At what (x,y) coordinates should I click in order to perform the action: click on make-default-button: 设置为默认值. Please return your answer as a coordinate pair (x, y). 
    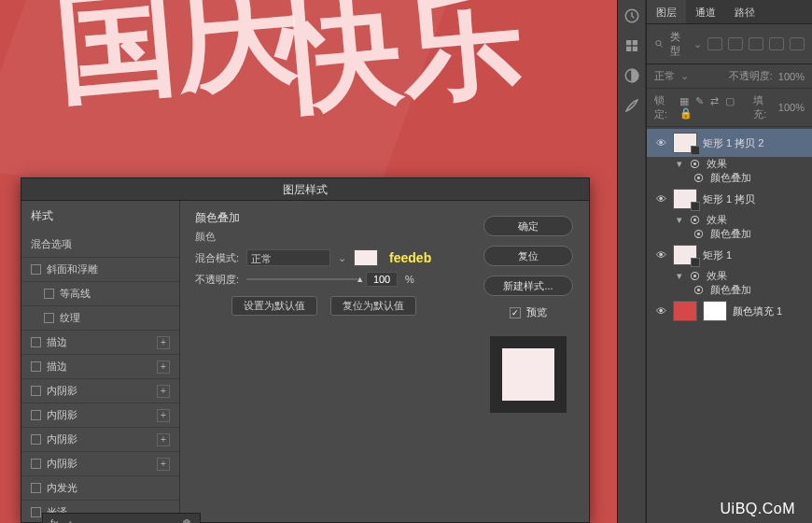
    Looking at the image, I should click on (274, 306).